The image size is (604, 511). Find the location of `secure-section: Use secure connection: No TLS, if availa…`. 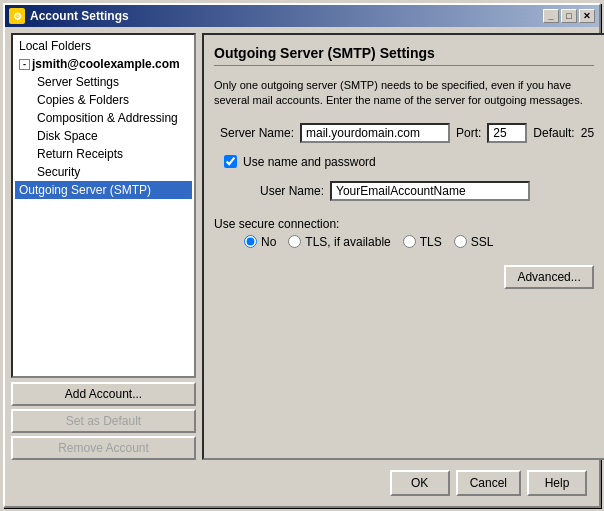

secure-section: Use secure connection: No TLS, if availa… is located at coordinates (404, 233).